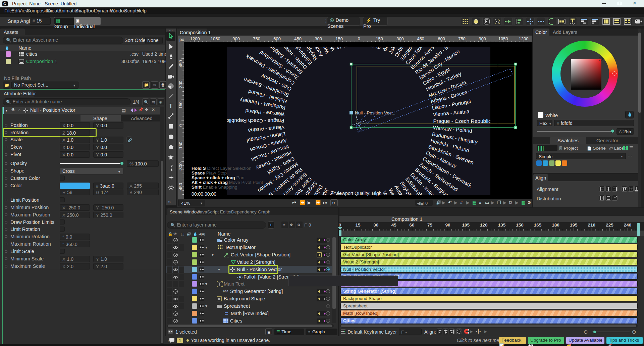 This screenshot has width=644, height=346. What do you see at coordinates (448, 225) in the screenshot?
I see `svg-text: 90` at bounding box center [448, 225].